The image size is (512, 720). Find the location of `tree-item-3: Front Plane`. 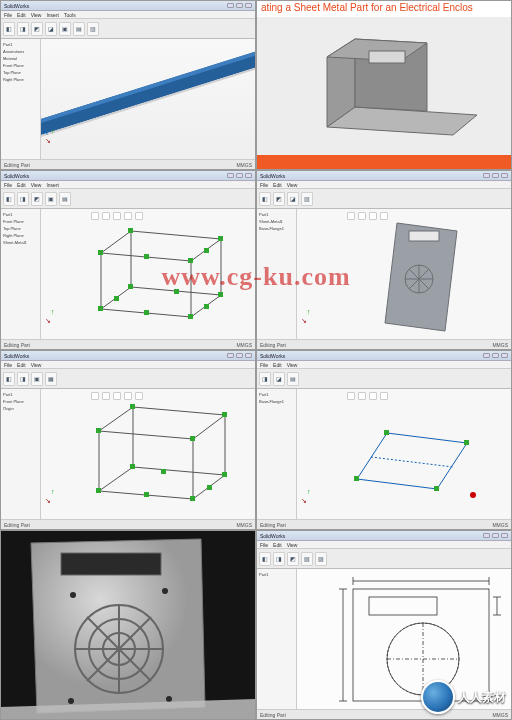

tree-item-3: Front Plane is located at coordinates (20, 66).